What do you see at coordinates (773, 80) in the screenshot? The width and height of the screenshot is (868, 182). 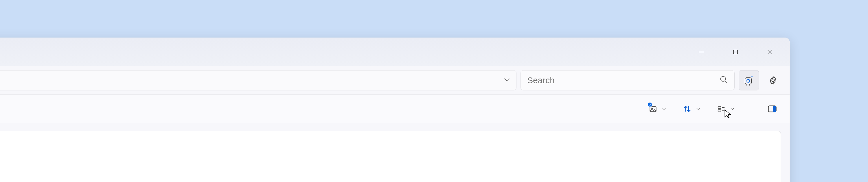 I see `settings-button` at bounding box center [773, 80].